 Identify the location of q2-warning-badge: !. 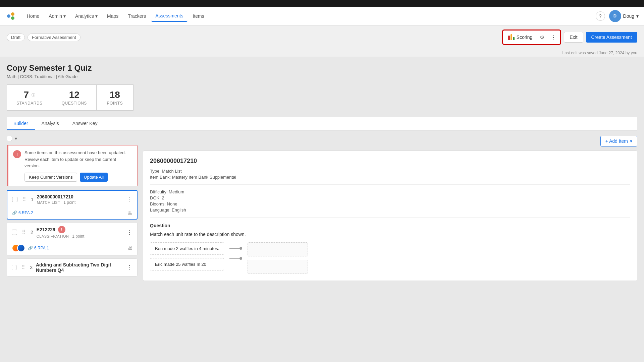
(62, 230).